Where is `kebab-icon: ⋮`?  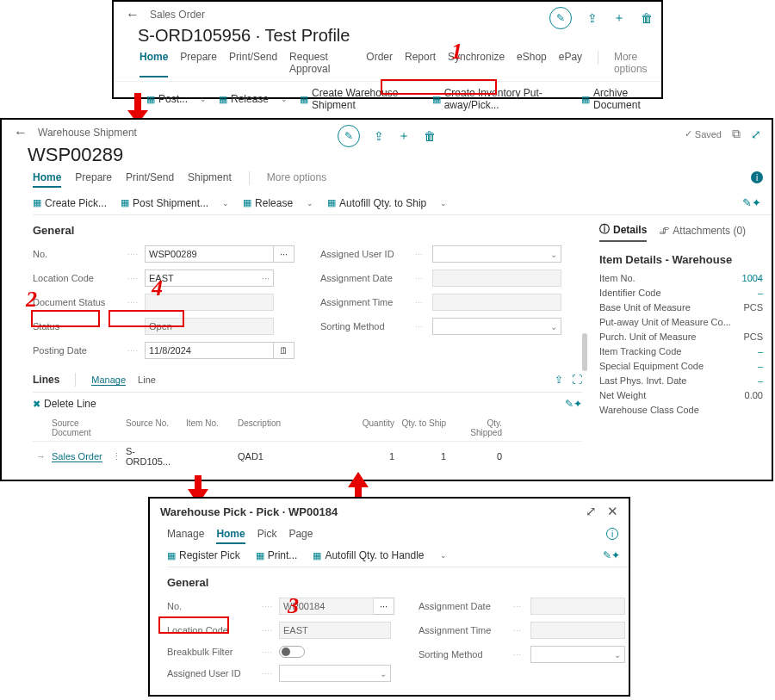
kebab-icon: ⋮ is located at coordinates (115, 456).